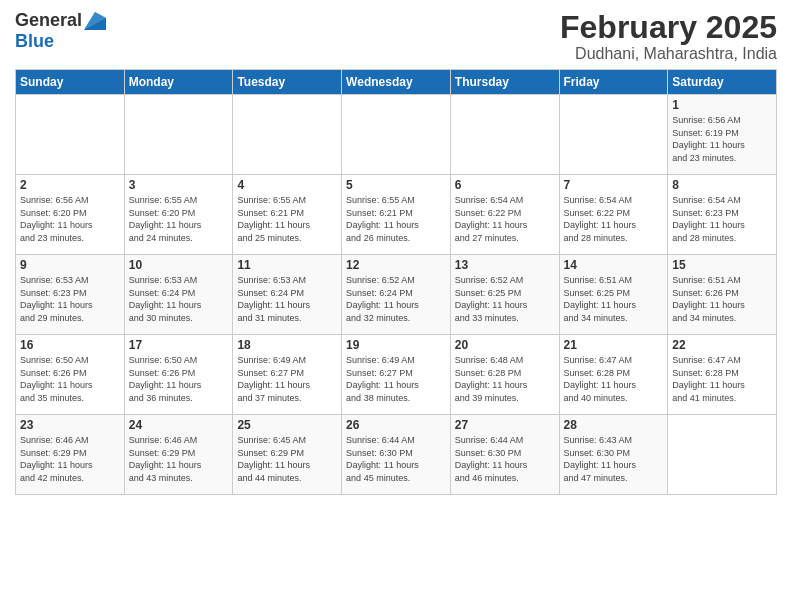 This screenshot has height=612, width=792. What do you see at coordinates (722, 219) in the screenshot?
I see `day-info: Sunrise: 6:54 AM Sunset: 6:23 PM Dayligh…` at bounding box center [722, 219].